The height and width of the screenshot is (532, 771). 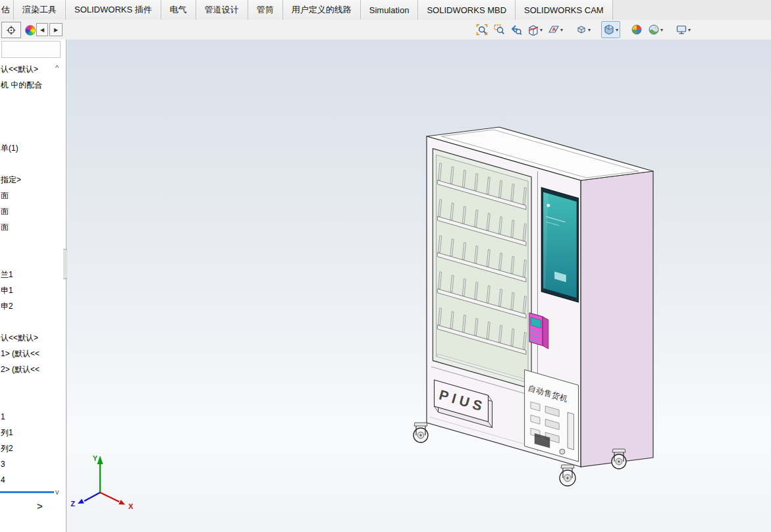 What do you see at coordinates (21, 85) in the screenshot?
I see `tree-item-2: 机 中的配合` at bounding box center [21, 85].